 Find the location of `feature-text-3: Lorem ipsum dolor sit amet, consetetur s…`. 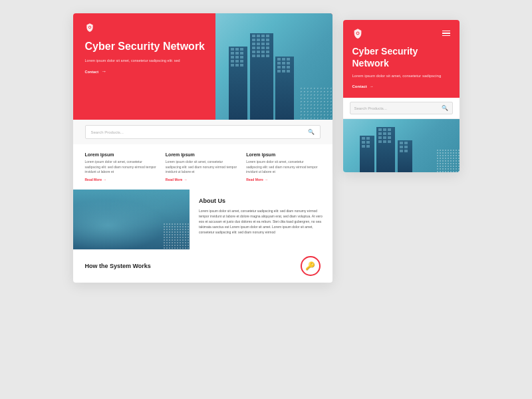

feature-text-3: Lorem ipsum dolor sit amet, consetetur s… is located at coordinates (283, 168).